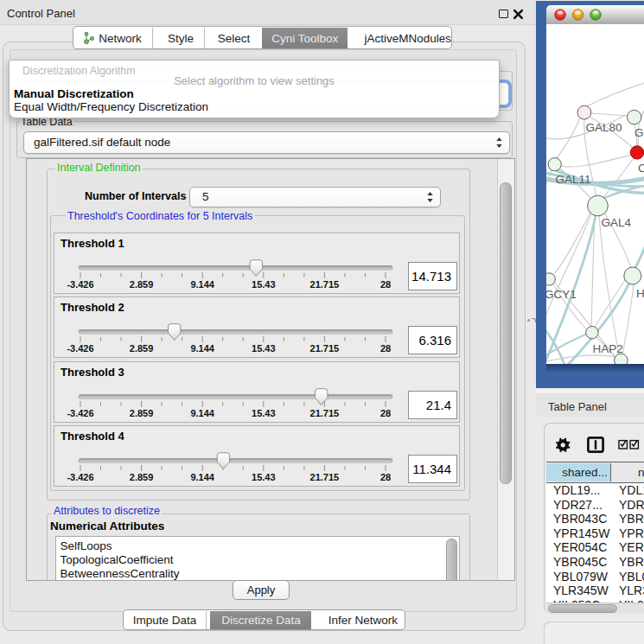  What do you see at coordinates (640, 133) in the screenshot?
I see `svg-text: G.` at bounding box center [640, 133].